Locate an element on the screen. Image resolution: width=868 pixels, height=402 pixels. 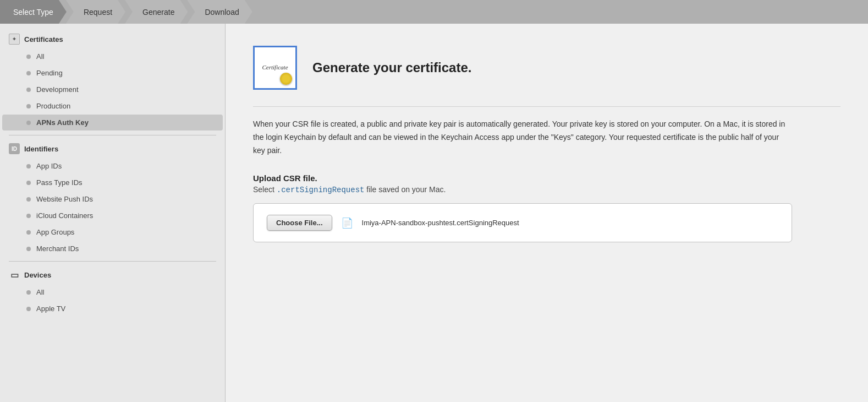
content-divider-top is located at coordinates (547, 107).